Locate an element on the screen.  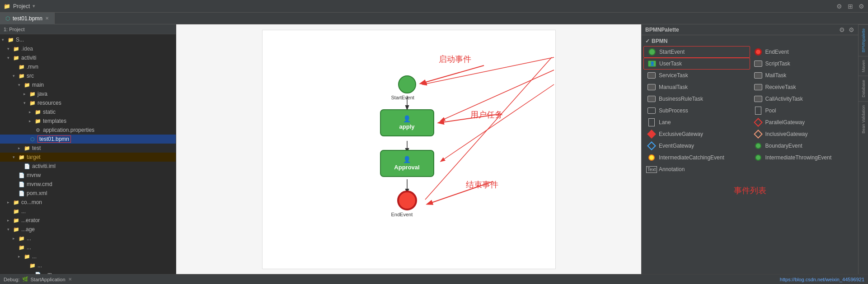
tree-item-common: ▸ 📁 co...mon is located at coordinates (88, 202).